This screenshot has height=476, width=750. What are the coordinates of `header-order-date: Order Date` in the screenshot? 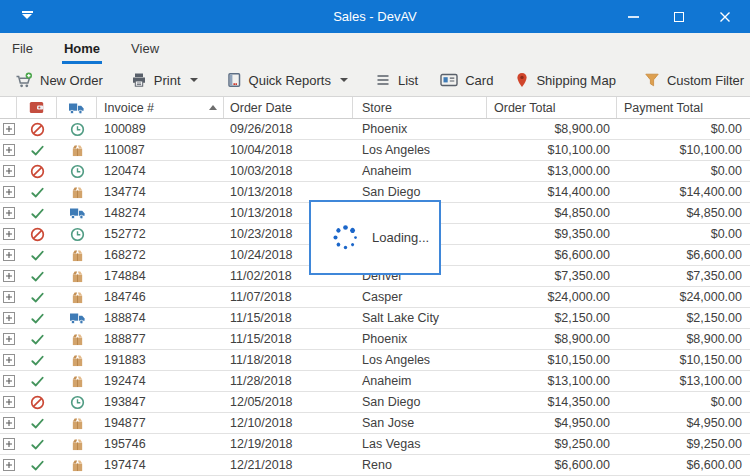 It's located at (288, 108).